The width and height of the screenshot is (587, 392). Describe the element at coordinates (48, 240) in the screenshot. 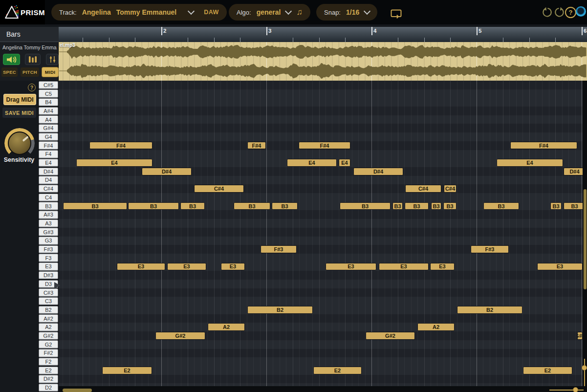

I see `piano-key-G3: G3` at that location.